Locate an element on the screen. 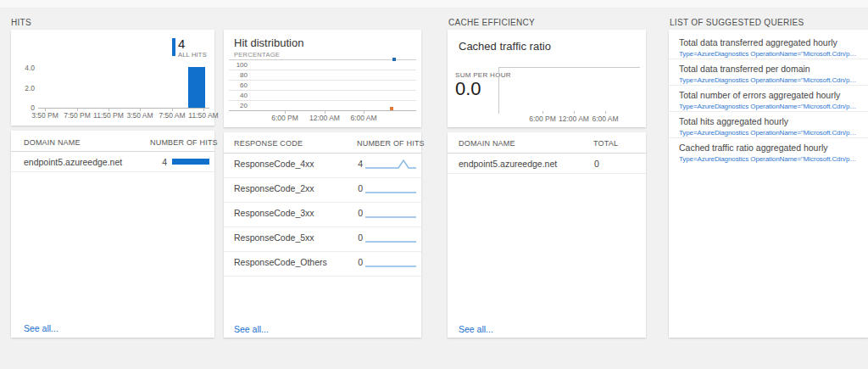  y-tick-80: 80 is located at coordinates (239, 75).